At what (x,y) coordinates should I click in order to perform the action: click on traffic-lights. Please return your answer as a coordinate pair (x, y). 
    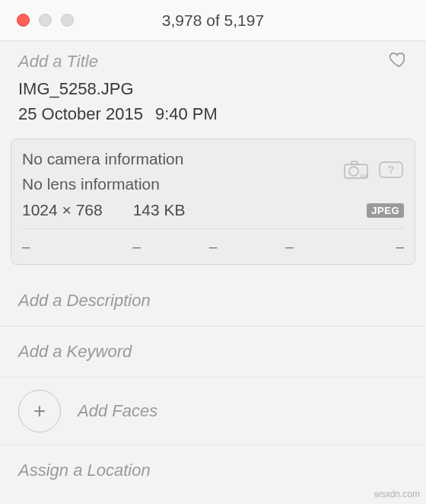
    Looking at the image, I should click on (37, 20).